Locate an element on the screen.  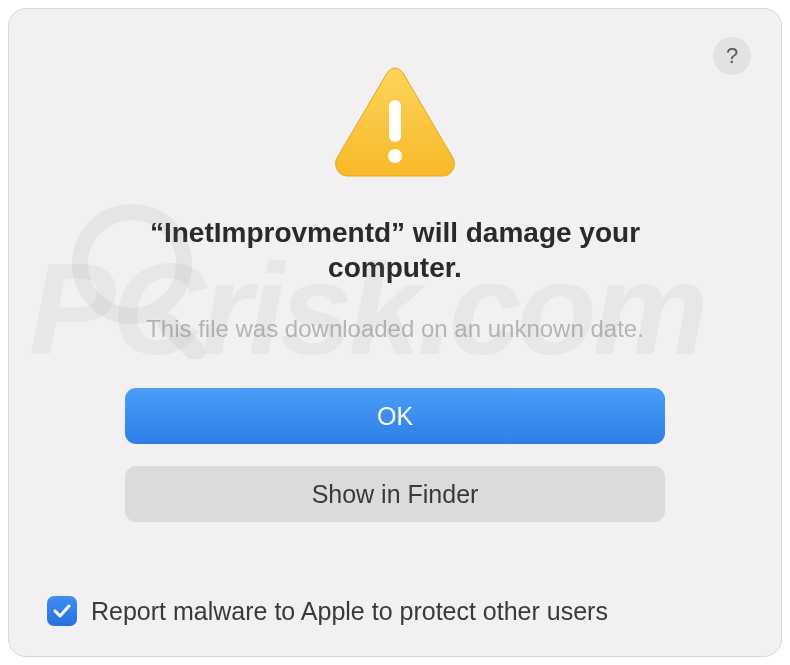
show-in-finder-button: Show in Finder is located at coordinates (395, 494).